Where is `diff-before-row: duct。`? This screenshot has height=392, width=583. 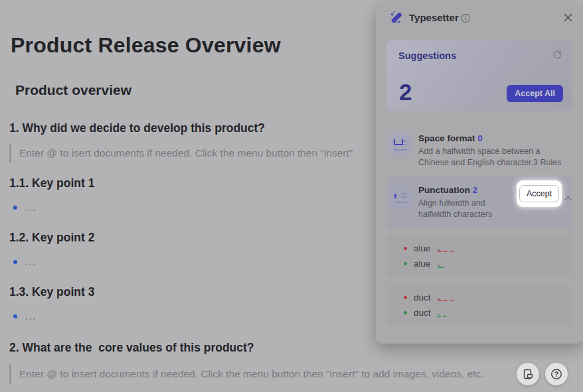
diff-before-row: duct。 is located at coordinates (429, 297).